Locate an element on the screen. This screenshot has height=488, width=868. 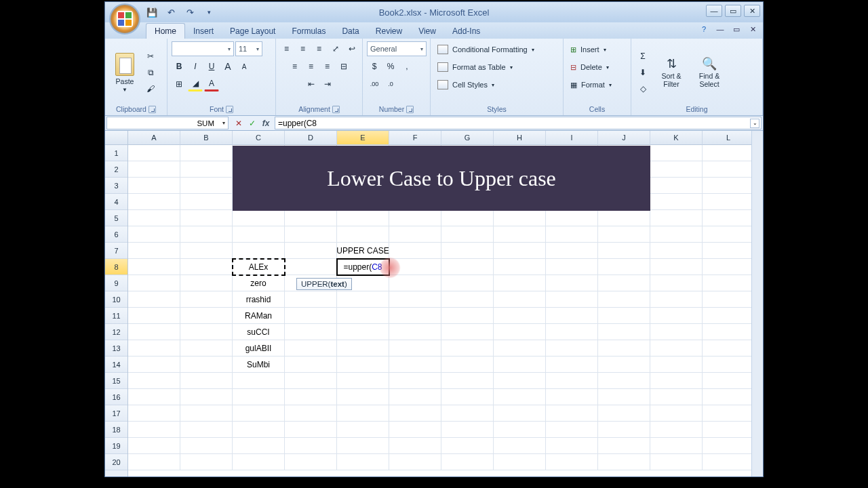
cell-E16 is located at coordinates (363, 397).